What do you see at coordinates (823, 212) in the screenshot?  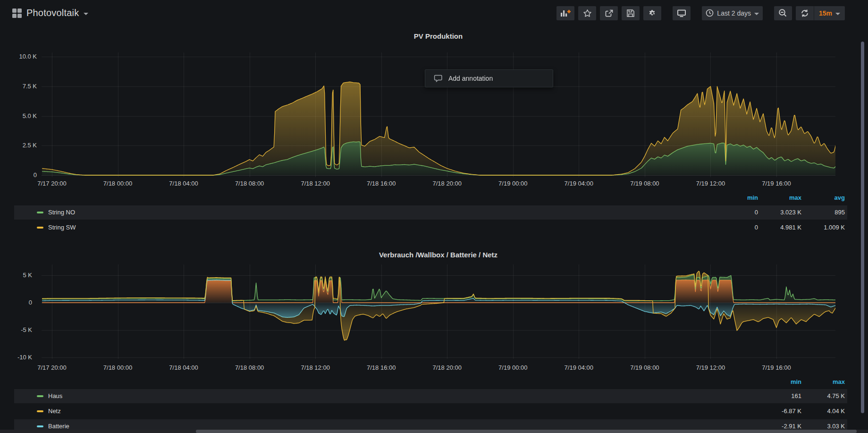 I see `legend-value-avg: 895` at bounding box center [823, 212].